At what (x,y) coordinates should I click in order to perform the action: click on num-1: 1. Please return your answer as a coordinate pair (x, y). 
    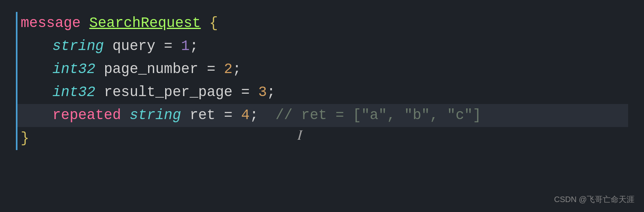
    Looking at the image, I should click on (185, 46).